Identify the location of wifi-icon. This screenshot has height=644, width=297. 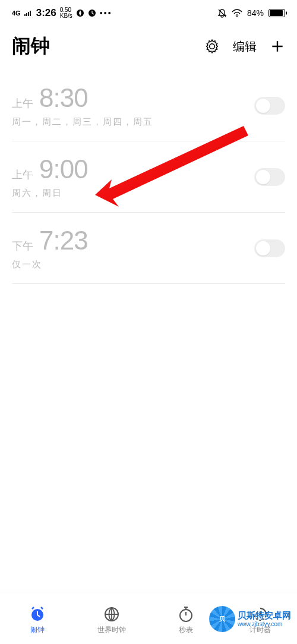
(237, 13).